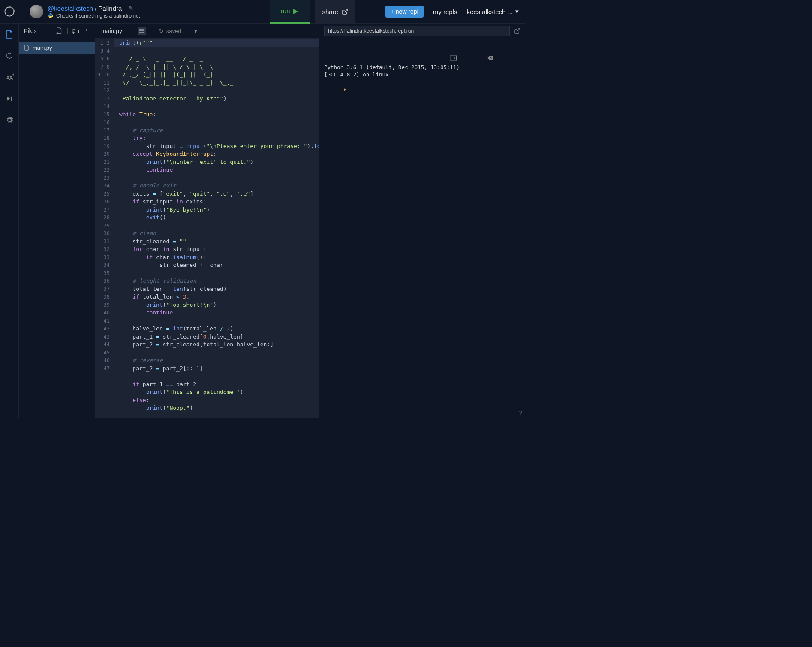 This screenshot has height=647, width=812. Describe the element at coordinates (110, 9) in the screenshot. I see `repl-name: Palindra` at that location.